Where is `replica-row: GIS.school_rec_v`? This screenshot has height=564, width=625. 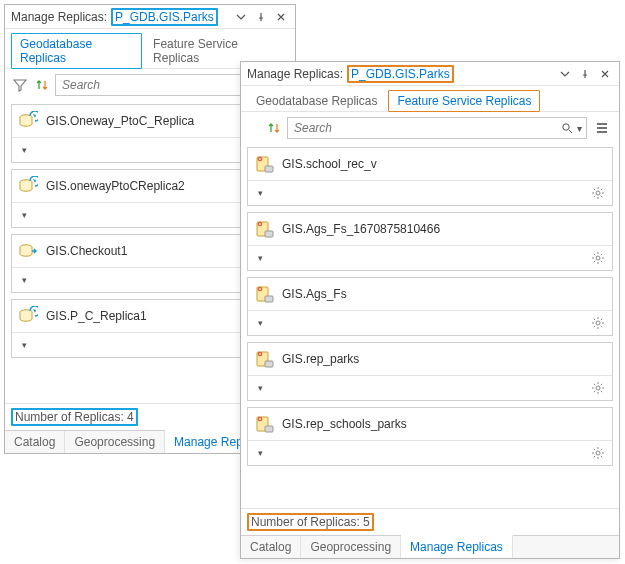 replica-row: GIS.school_rec_v is located at coordinates (430, 164).